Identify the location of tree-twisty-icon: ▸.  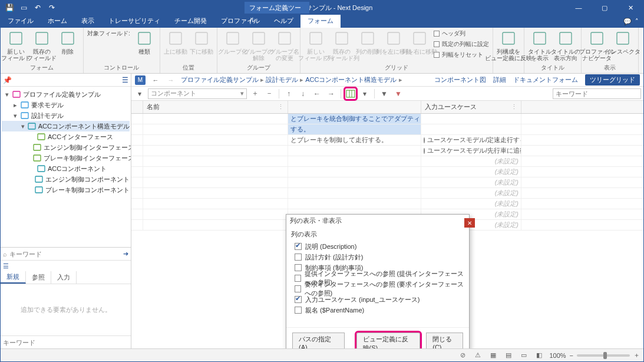
(15, 105).